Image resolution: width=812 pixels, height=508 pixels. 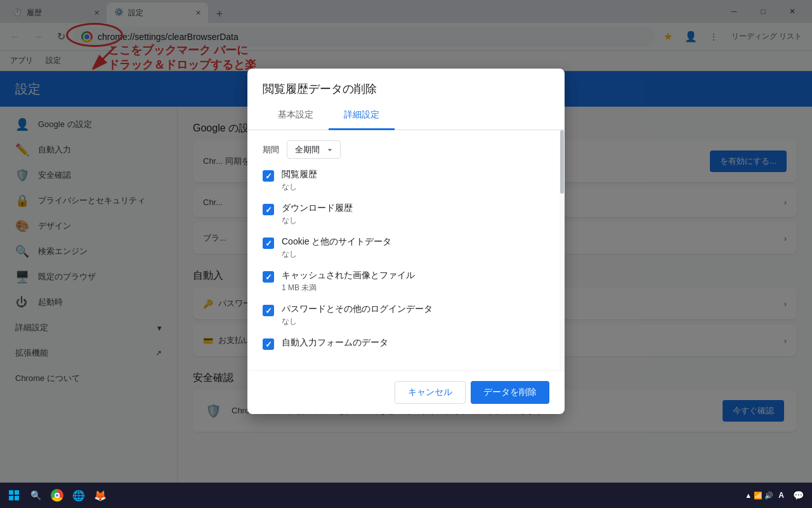 What do you see at coordinates (79, 495) in the screenshot?
I see `edge-taskbar-icon: 🌐` at bounding box center [79, 495].